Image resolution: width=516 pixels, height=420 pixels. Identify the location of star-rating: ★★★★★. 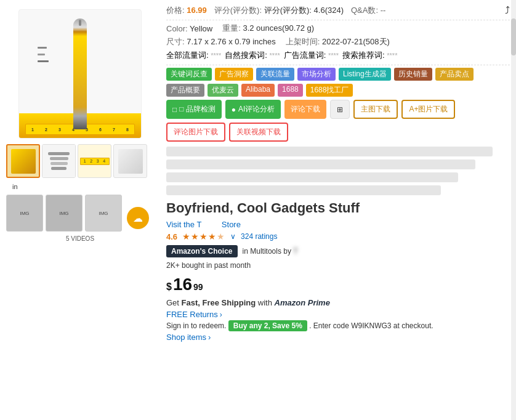
(204, 236).